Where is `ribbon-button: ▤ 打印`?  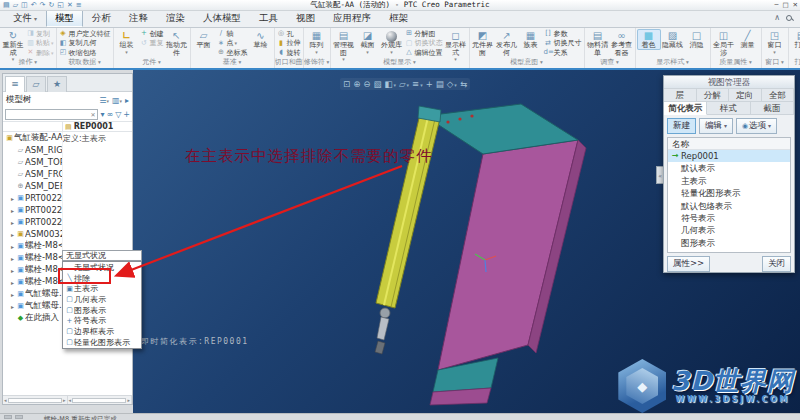
ribbon-button: ▤ 打印 is located at coordinates (795, 40).